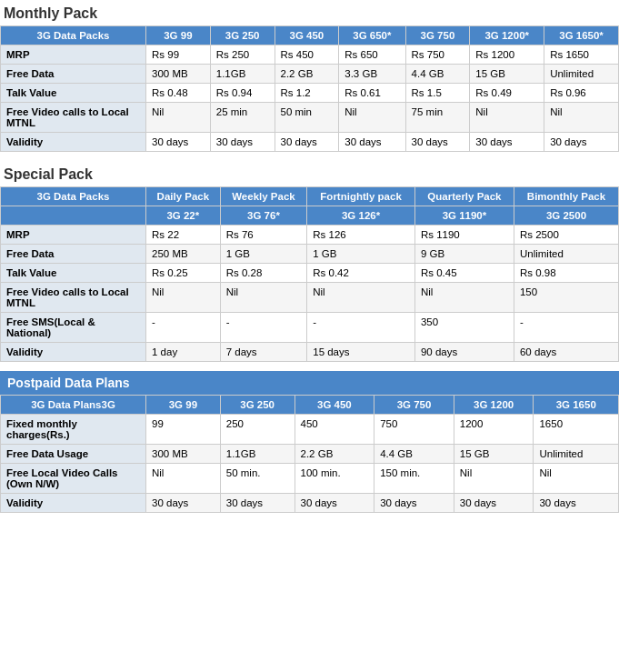 Image resolution: width=619 pixels, height=672 pixels. I want to click on postpaid-cell-1-5: 15 GB, so click(494, 455).